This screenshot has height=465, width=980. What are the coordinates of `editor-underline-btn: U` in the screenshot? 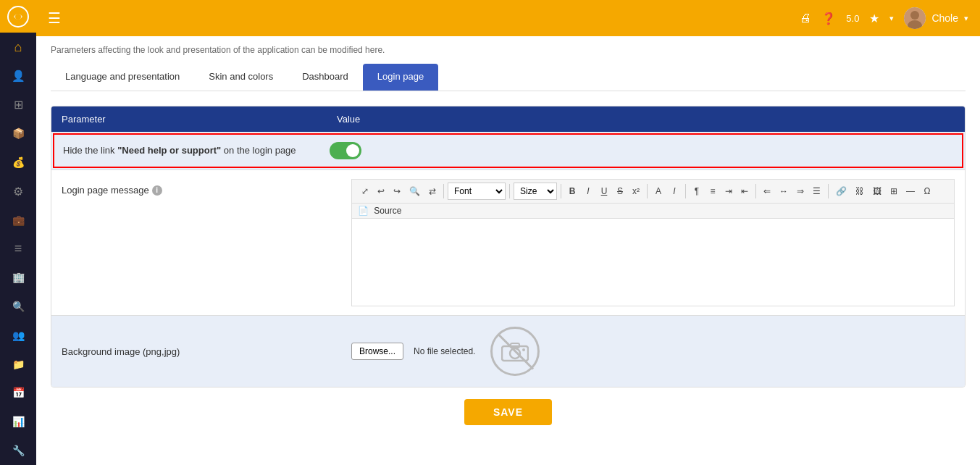 It's located at (604, 191).